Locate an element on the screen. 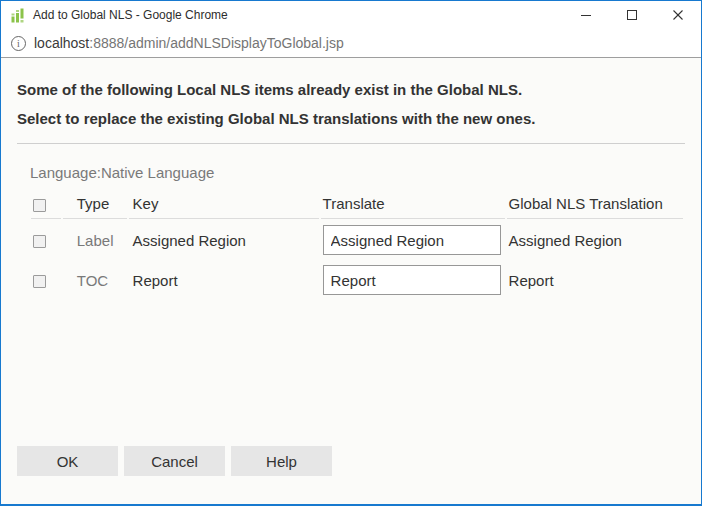 This screenshot has width=702, height=506. select-all-checkbox is located at coordinates (40, 206).